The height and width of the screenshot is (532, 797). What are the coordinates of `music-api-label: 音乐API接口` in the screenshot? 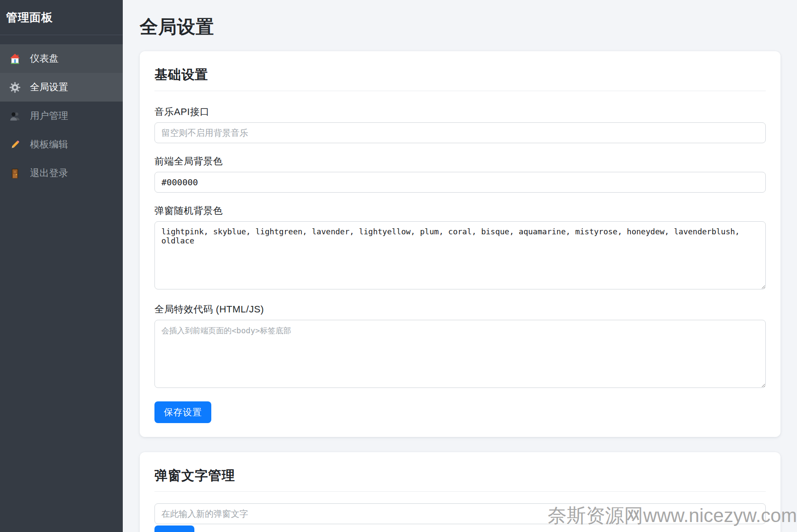 It's located at (460, 112).